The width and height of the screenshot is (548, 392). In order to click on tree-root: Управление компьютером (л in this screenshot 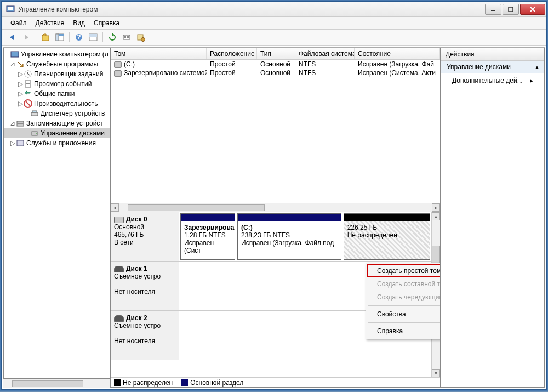, I will do `click(57, 54)`.